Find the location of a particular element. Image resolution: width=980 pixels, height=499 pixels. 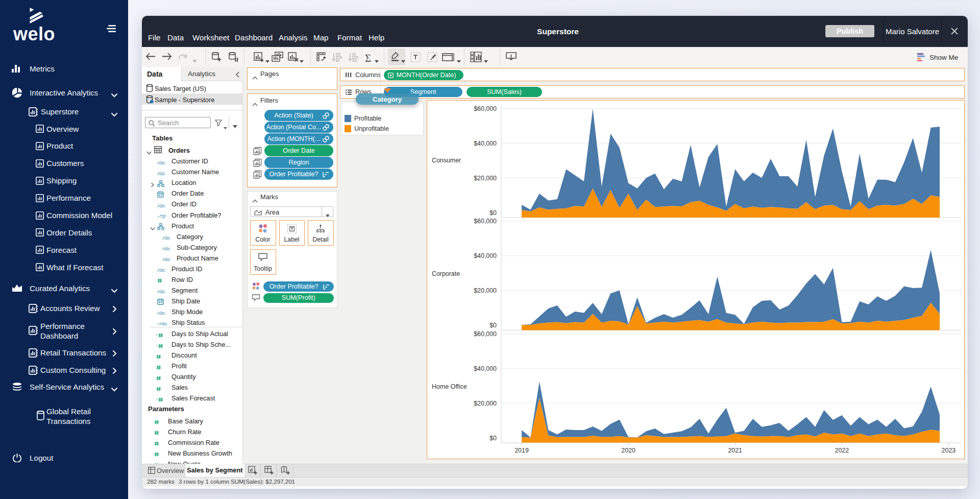

svg-text: =T|F is located at coordinates (162, 217).